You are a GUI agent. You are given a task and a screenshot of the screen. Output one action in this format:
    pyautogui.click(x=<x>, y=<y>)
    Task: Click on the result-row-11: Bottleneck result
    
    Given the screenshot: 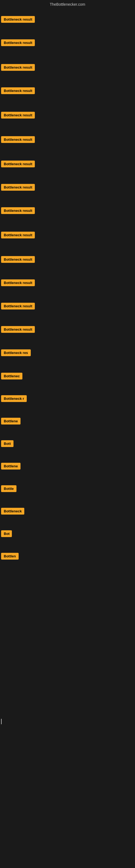 What is the action you would take?
    pyautogui.click(x=18, y=260)
    